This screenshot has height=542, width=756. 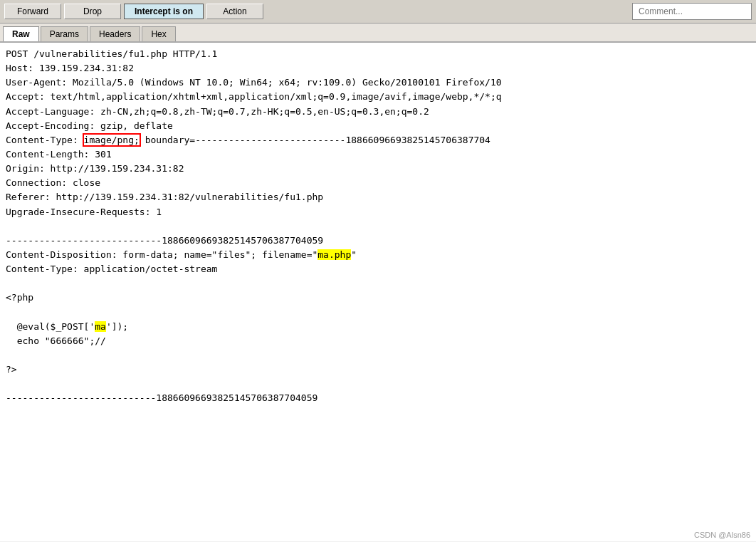 I want to click on comment-input, so click(x=692, y=11).